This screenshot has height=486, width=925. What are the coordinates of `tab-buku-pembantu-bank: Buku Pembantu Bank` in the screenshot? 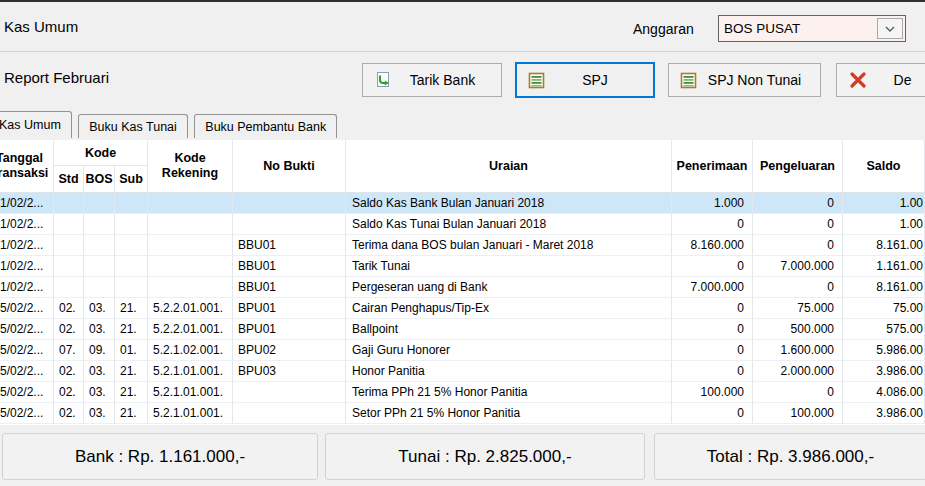 It's located at (266, 126).